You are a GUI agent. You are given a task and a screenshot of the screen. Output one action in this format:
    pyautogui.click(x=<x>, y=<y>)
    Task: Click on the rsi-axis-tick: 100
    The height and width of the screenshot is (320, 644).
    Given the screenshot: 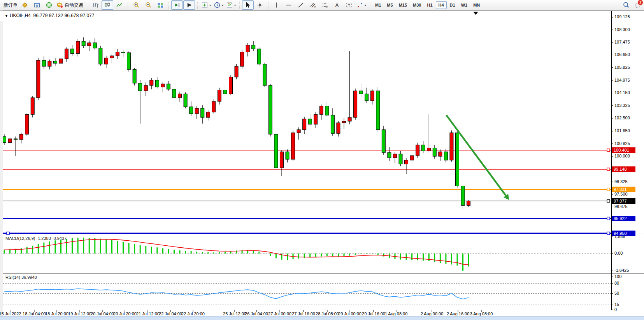 What is the action you would take?
    pyautogui.click(x=618, y=276)
    